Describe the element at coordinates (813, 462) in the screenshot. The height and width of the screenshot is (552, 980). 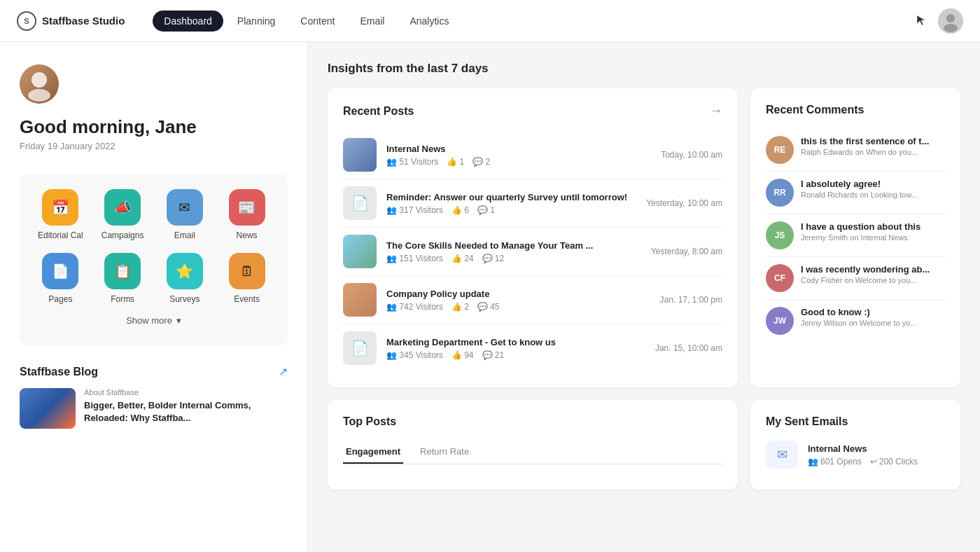
I see `opens-icon: 👥` at that location.